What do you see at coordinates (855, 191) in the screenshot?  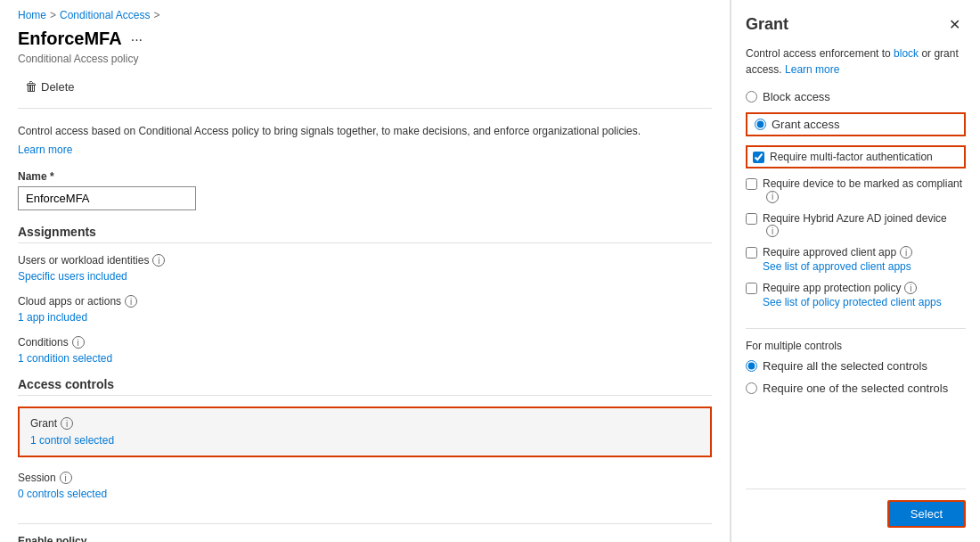 I see `device-compliant-option: Require device to be marked as compliant…` at bounding box center [855, 191].